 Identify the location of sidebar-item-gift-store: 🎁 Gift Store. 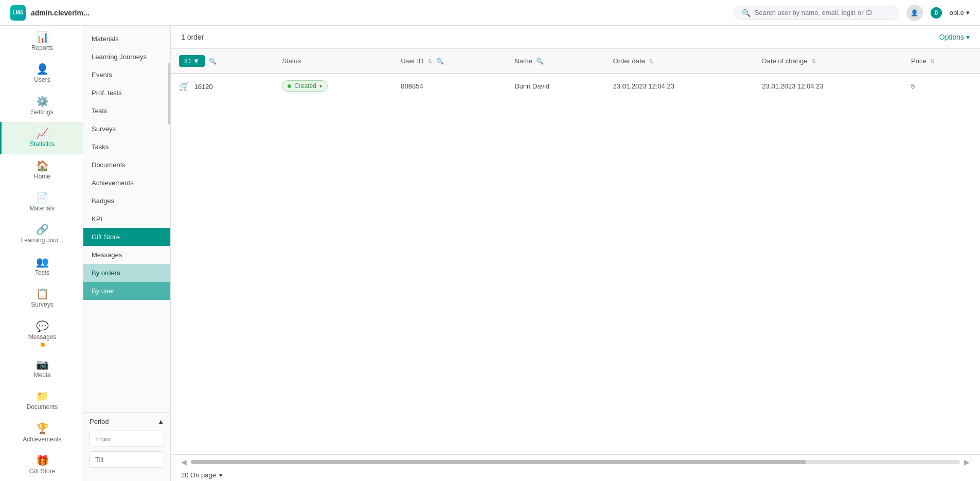
(41, 465).